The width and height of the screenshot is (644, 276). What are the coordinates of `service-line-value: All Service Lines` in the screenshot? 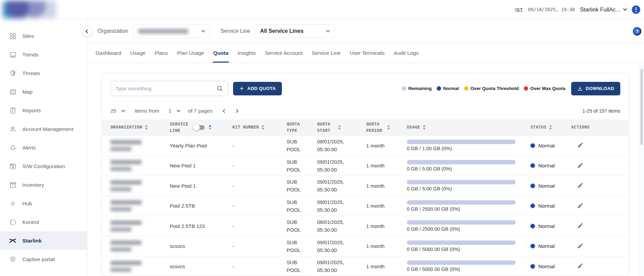 It's located at (286, 31).